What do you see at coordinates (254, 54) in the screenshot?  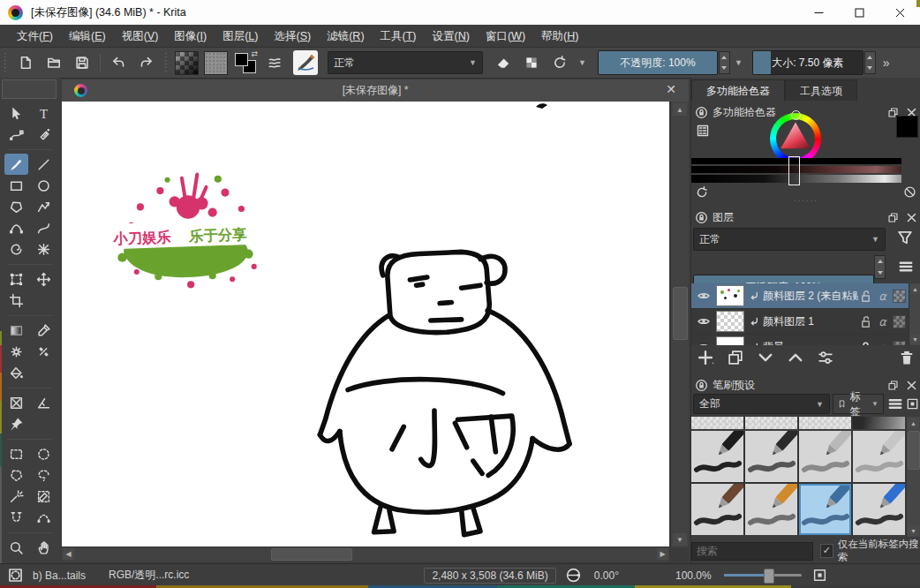 I see `swap-colors-icon: ⇄` at bounding box center [254, 54].